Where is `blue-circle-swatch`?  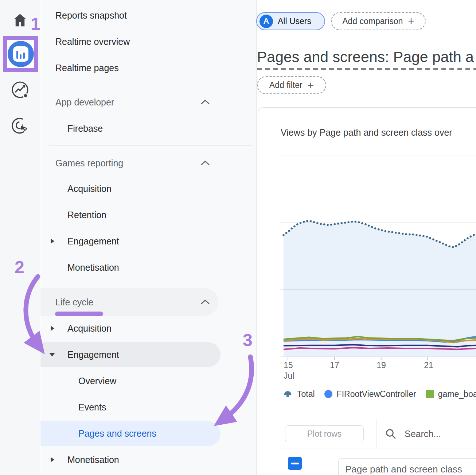
blue-circle-swatch is located at coordinates (328, 394).